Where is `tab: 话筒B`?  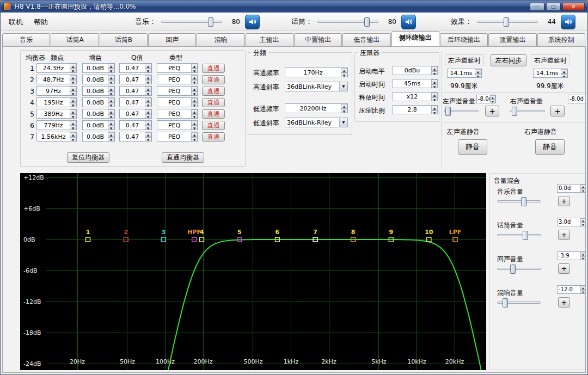
tab: 话筒B is located at coordinates (124, 40).